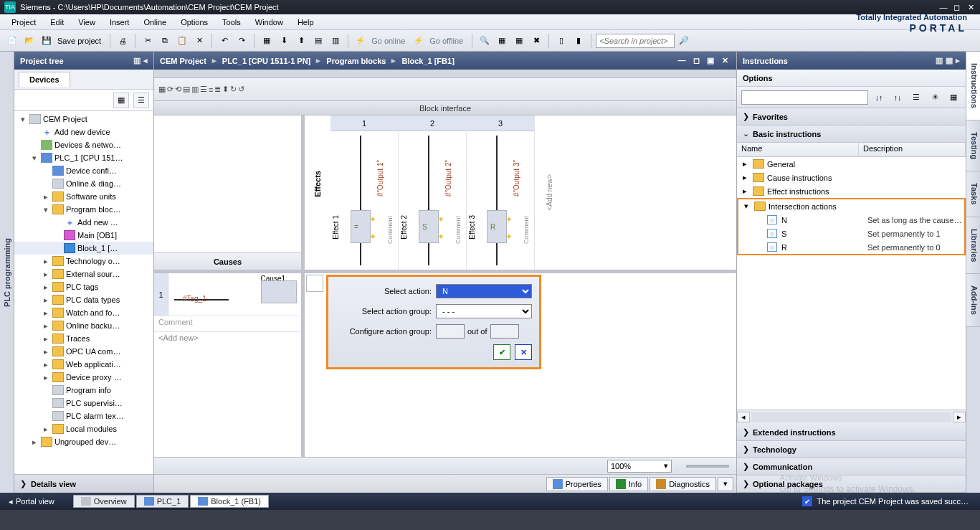  I want to click on cat-effect: ▸Effect instructions, so click(852, 191).